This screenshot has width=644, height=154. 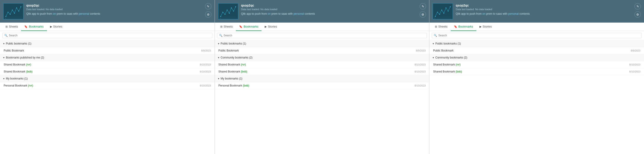 What do you see at coordinates (234, 86) in the screenshot?
I see `bookmark-name: Personal Bookmark (bob)` at bounding box center [234, 86].